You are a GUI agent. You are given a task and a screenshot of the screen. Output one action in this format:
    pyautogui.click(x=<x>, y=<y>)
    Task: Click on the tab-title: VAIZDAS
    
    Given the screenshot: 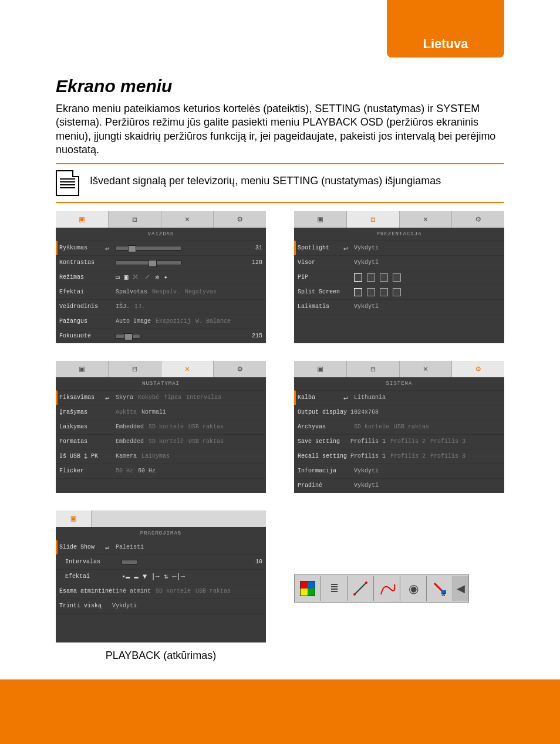 What is the action you would take?
    pyautogui.click(x=161, y=234)
    